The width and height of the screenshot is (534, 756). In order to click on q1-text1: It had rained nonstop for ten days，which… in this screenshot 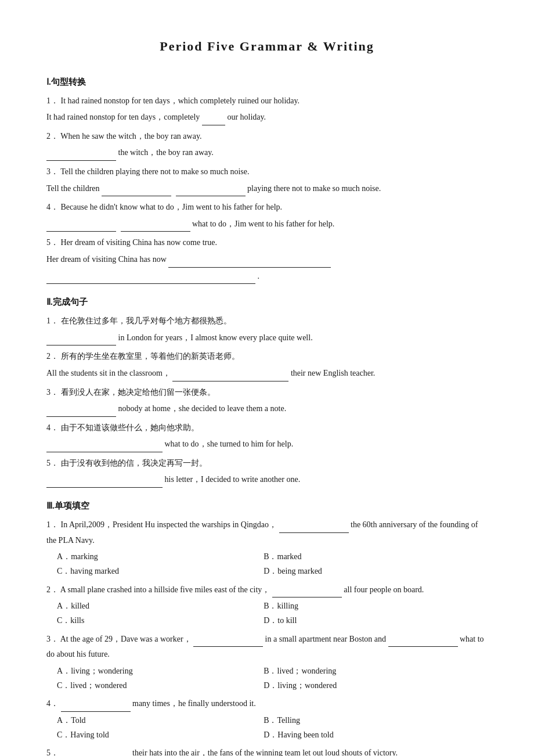, I will do `click(181, 101)`.